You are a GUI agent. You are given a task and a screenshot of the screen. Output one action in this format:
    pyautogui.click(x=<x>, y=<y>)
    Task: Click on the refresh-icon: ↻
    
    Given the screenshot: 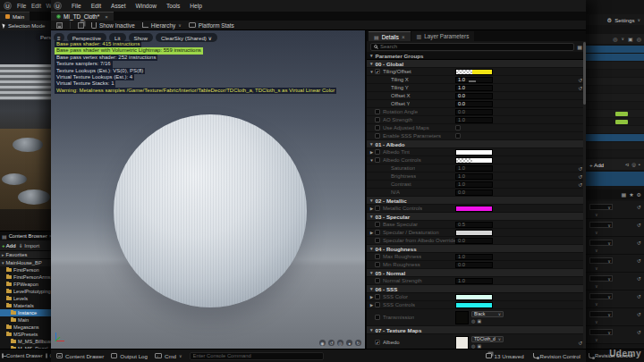 What is the action you would take?
    pyautogui.click(x=358, y=343)
    